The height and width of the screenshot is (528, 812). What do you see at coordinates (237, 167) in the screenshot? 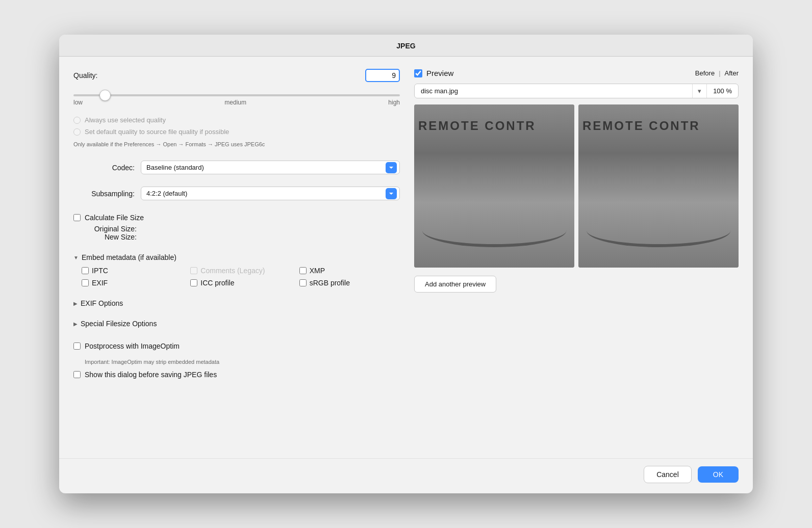
I see `codec-row: Codec: Baseline (standard) Progressive` at bounding box center [237, 167].